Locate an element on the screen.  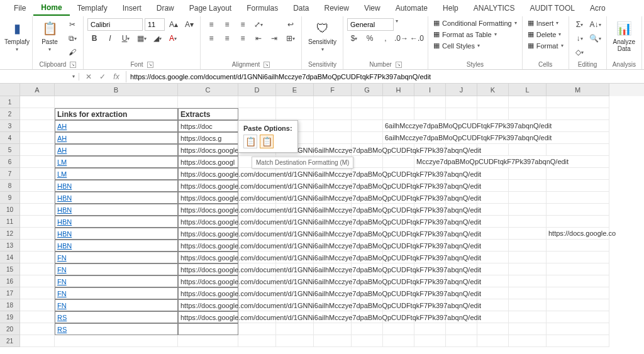
cell-I20 is located at coordinates (430, 329).